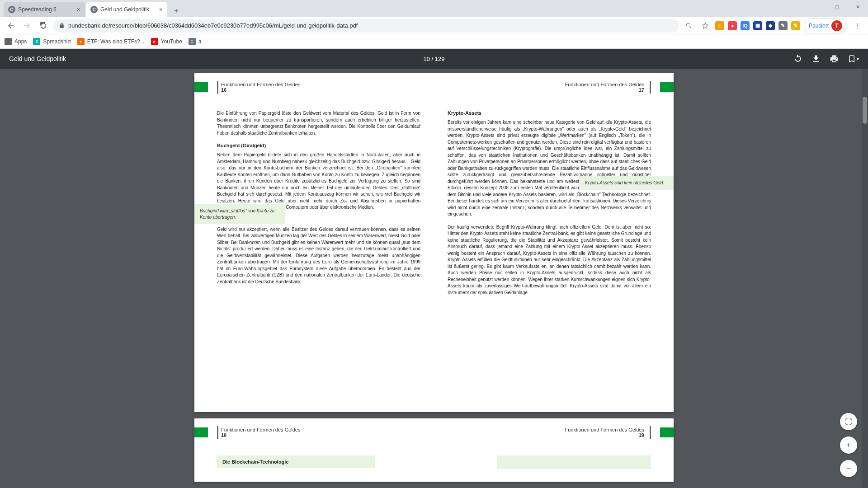  Describe the element at coordinates (11, 26) in the screenshot. I see `back-button` at that location.